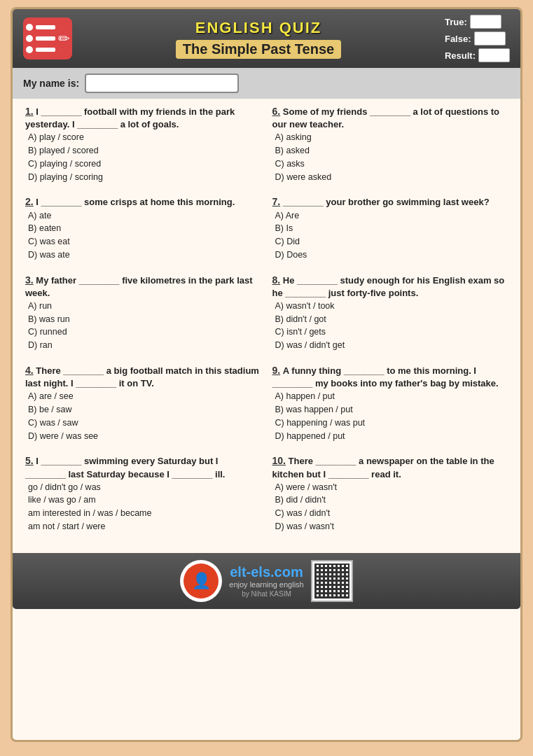 Image resolution: width=533 pixels, height=756 pixels. I want to click on true-row: True:, so click(478, 22).